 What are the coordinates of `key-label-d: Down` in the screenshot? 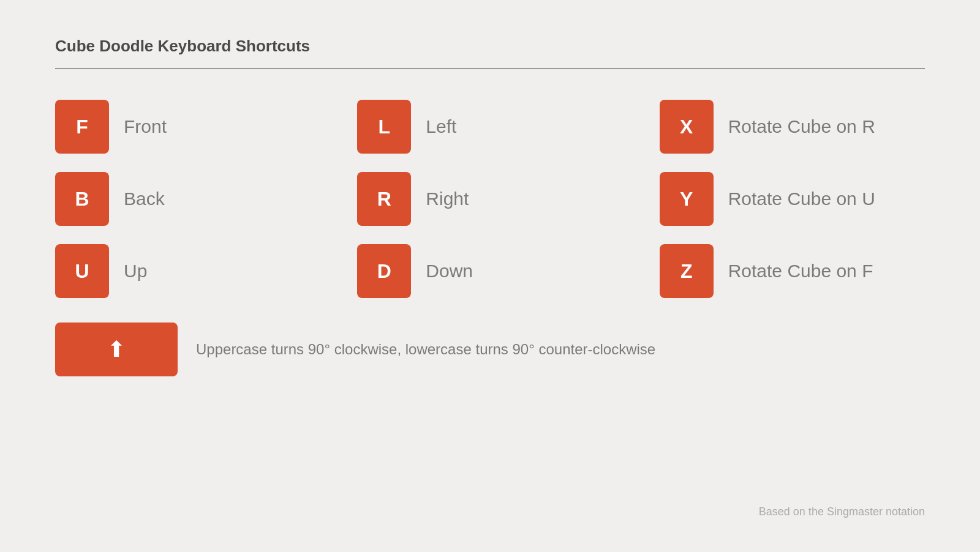 It's located at (450, 271).